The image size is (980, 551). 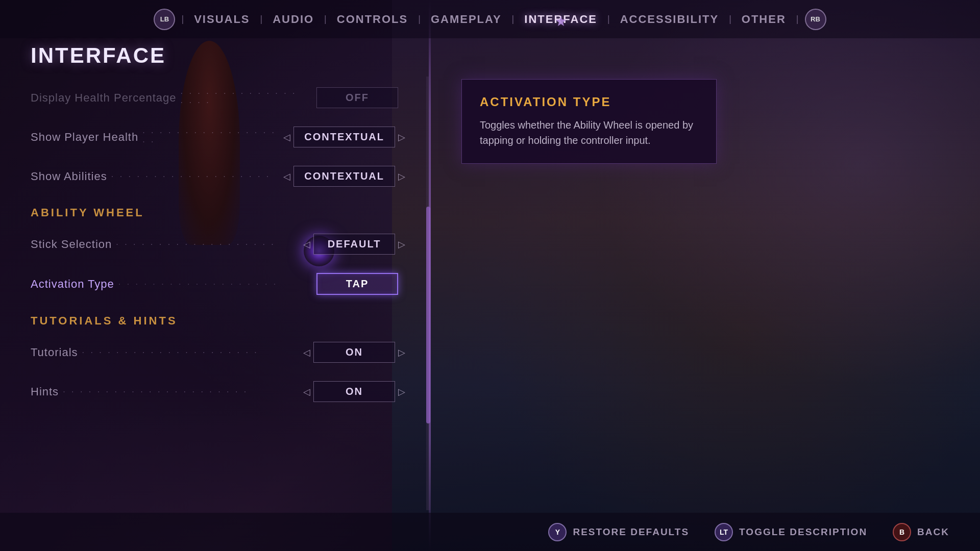 I want to click on dots-hints: · · · · · · · · · · · · · · · · · · · · …, so click(x=180, y=392).